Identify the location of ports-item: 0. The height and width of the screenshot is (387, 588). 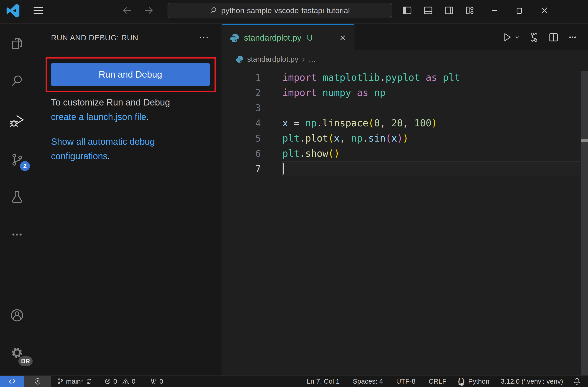
(156, 381).